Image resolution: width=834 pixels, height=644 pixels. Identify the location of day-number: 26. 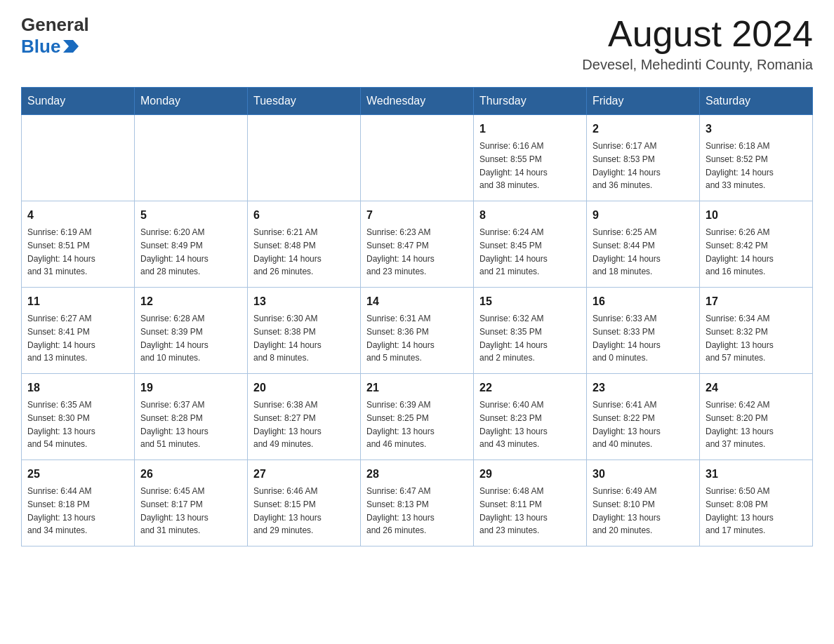
(191, 474).